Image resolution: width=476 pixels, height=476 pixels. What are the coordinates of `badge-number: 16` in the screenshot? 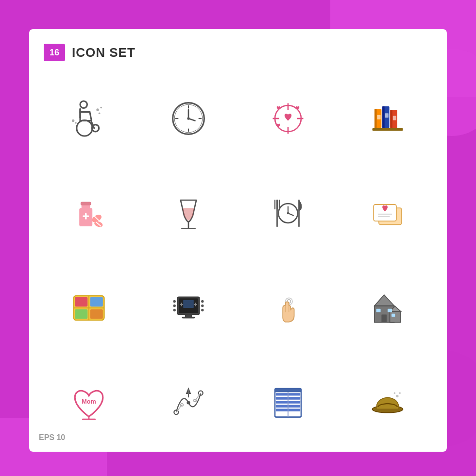 It's located at (54, 52).